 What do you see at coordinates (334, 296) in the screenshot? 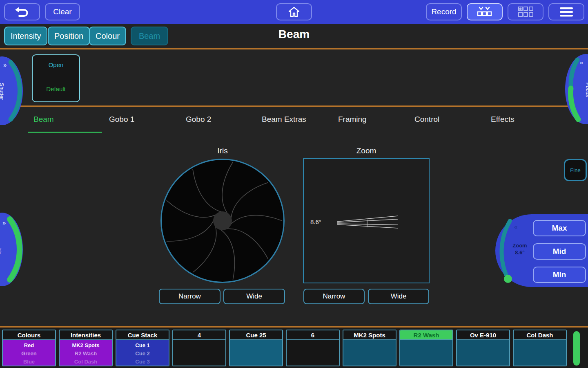
I see `zoom-narrow-label: Narrow` at bounding box center [334, 296].